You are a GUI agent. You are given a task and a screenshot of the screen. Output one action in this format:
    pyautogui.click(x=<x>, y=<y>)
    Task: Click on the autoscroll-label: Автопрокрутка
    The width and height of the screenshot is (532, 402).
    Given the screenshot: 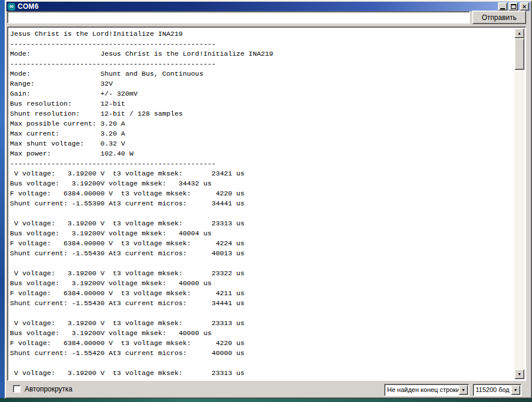 What is the action you would take?
    pyautogui.click(x=48, y=389)
    